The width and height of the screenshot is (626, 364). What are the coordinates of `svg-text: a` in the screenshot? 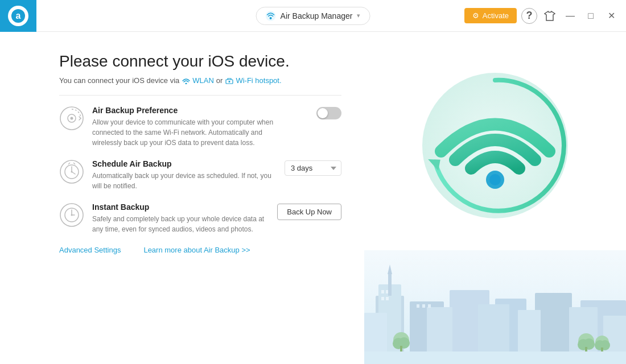 It's located at (18, 16).